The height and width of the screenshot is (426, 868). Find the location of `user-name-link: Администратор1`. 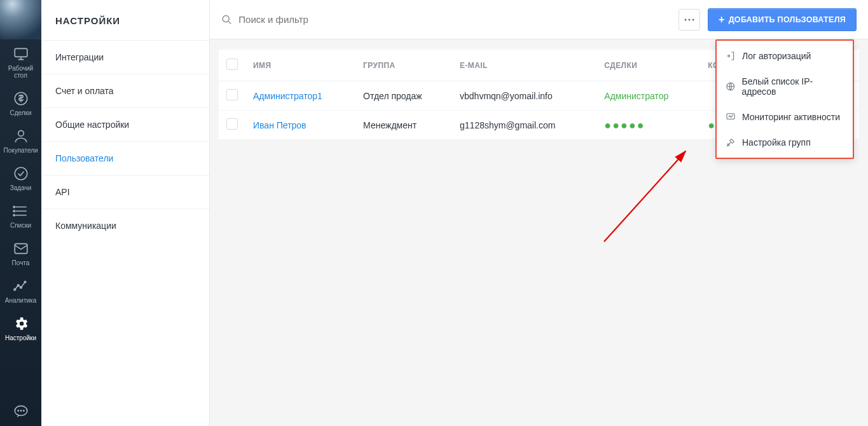

user-name-link: Администратор1 is located at coordinates (287, 96).